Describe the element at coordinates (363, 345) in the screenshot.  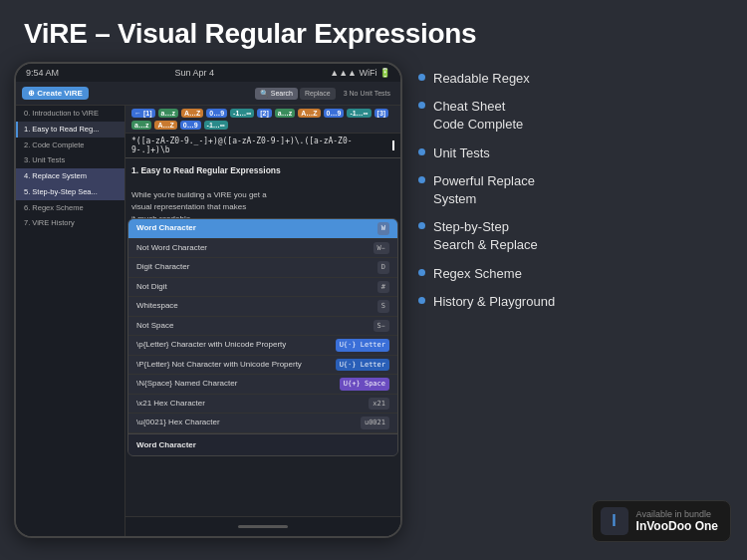
I see `dropdown-badge-unicode-prop: U{·} Letter` at that location.